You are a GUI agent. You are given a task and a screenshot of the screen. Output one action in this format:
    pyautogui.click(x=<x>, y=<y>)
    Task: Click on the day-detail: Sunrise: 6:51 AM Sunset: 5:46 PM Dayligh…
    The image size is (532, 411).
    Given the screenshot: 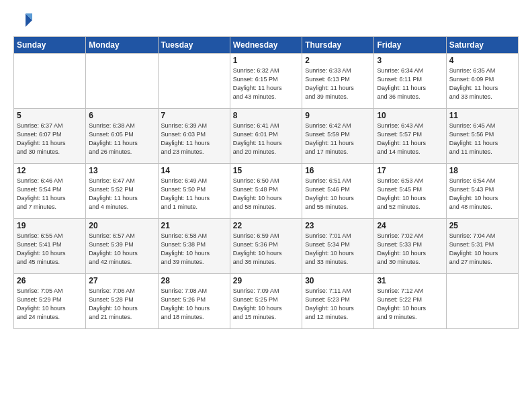 What is the action you would take?
    pyautogui.click(x=338, y=194)
    